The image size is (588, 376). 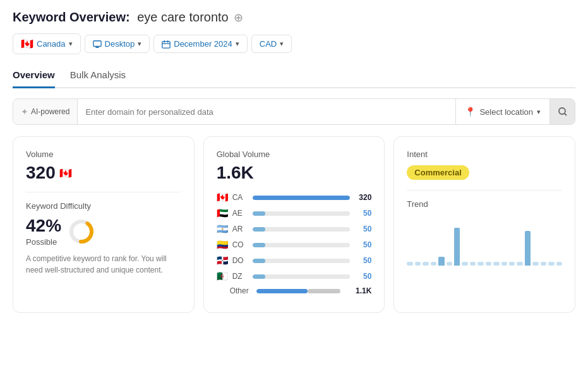 I want to click on country-row-do: 🇩🇴 DO 50, so click(x=294, y=261).